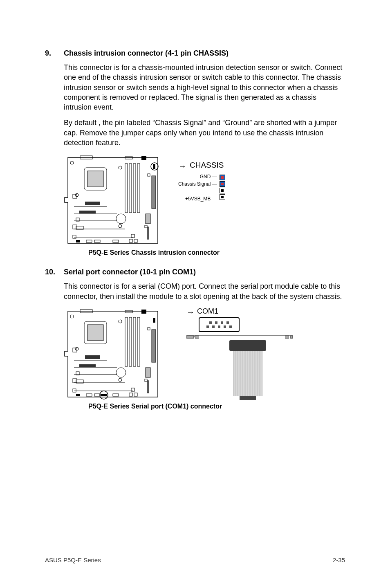 The height and width of the screenshot is (588, 390). What do you see at coordinates (217, 253) in the screenshot?
I see `figure-caption: P5Q-E Series Chassis intrusion connector` at bounding box center [217, 253].